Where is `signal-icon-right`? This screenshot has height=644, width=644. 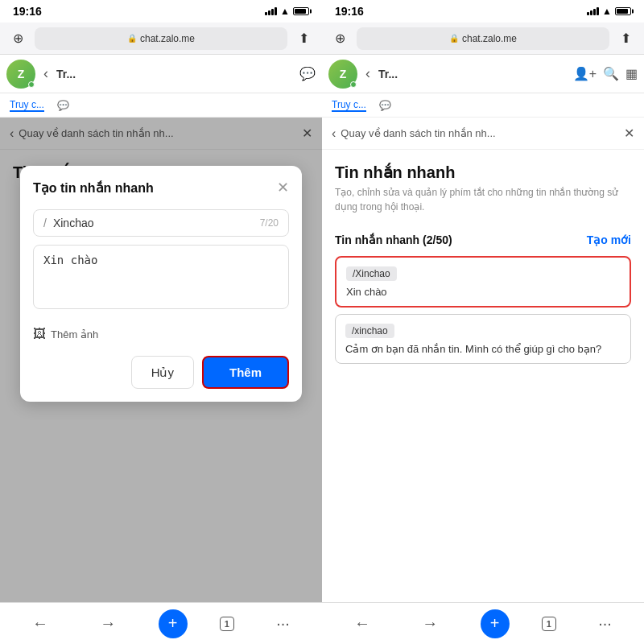
signal-icon-right is located at coordinates (592, 11).